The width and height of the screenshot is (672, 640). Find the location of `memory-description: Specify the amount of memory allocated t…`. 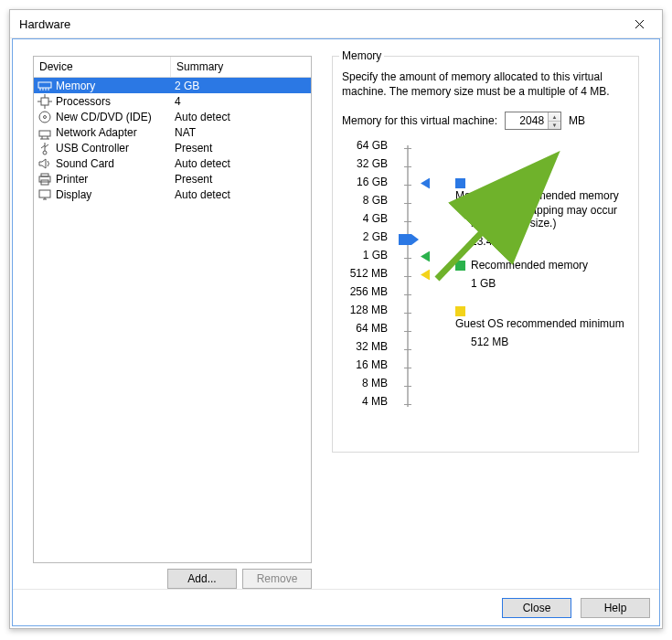

memory-description: Specify the amount of memory allocated t… is located at coordinates (485, 84).